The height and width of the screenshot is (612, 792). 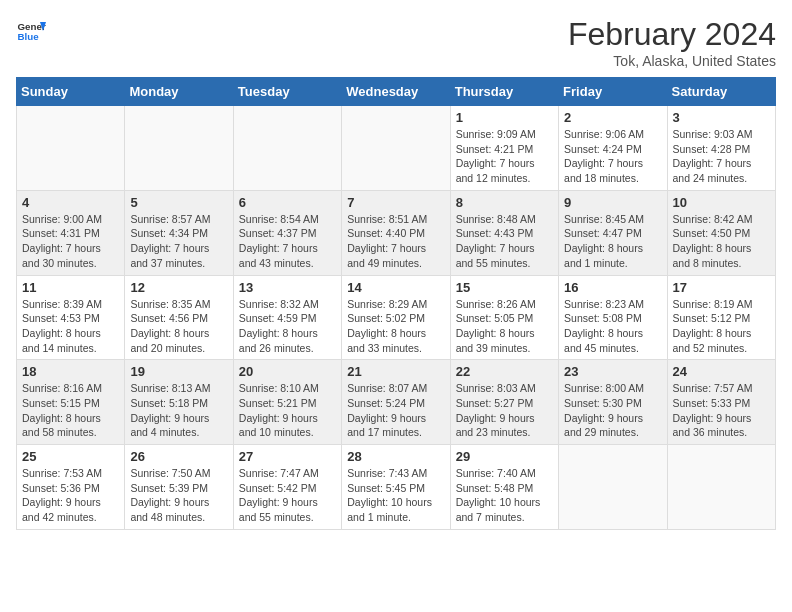 I want to click on day-info: Sunrise: 7:47 AM Sunset: 5:42 PM Dayligh…, so click(x=288, y=496).